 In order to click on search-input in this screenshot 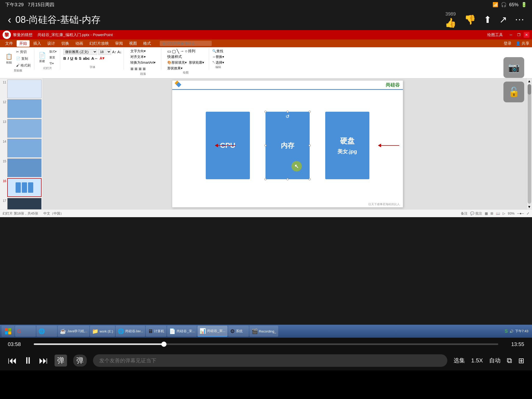, I will do `click(186, 43)`.